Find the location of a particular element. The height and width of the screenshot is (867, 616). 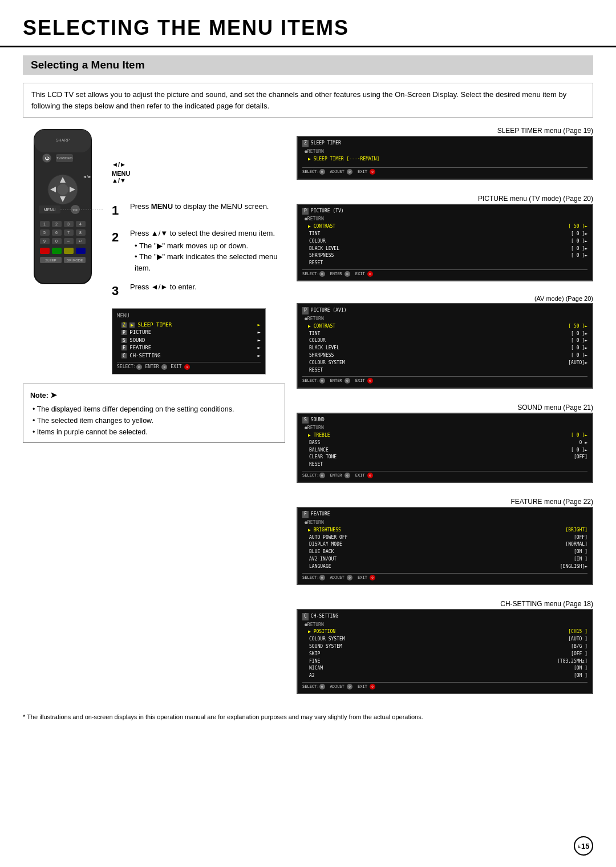

svg-text: 2 is located at coordinates (56, 224).